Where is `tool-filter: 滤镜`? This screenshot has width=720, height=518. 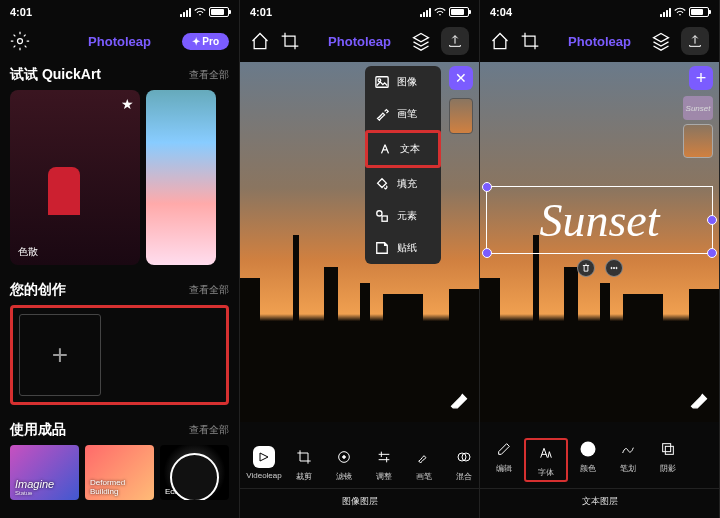
tool-filter: 滤镜 is located at coordinates (344, 464).